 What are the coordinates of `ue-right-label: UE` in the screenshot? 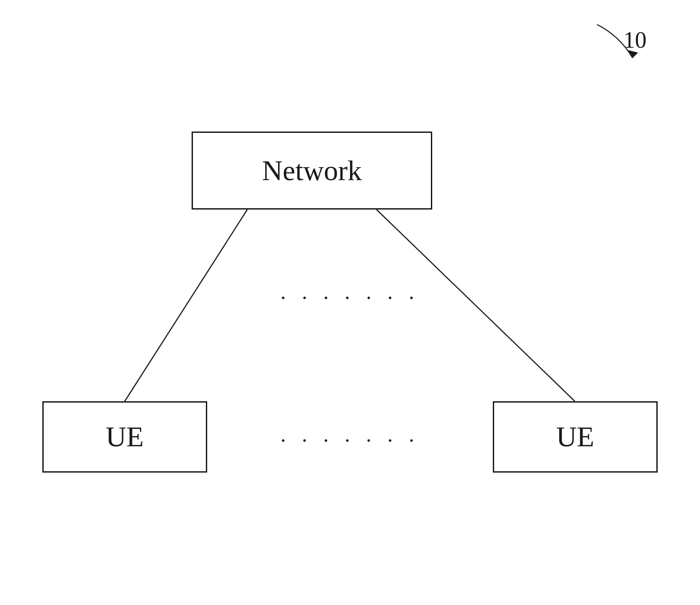 It's located at (575, 437).